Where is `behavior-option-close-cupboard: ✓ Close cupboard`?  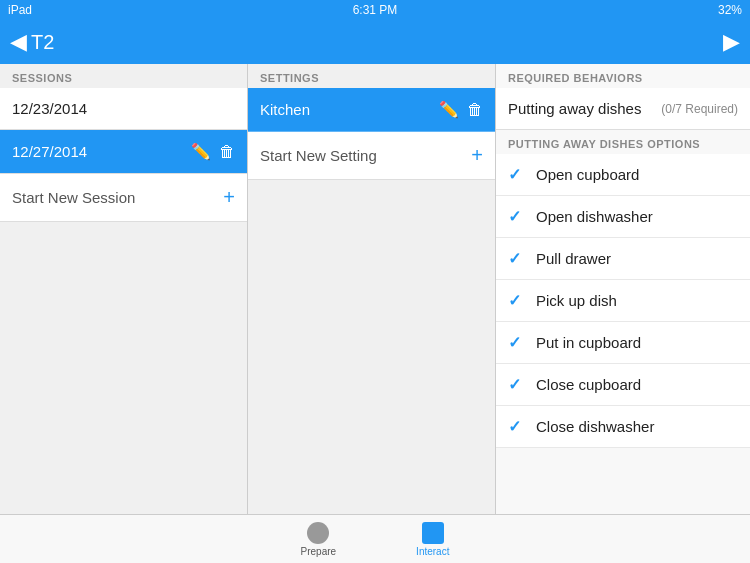
behavior-option-close-cupboard: ✓ Close cupboard is located at coordinates (623, 385).